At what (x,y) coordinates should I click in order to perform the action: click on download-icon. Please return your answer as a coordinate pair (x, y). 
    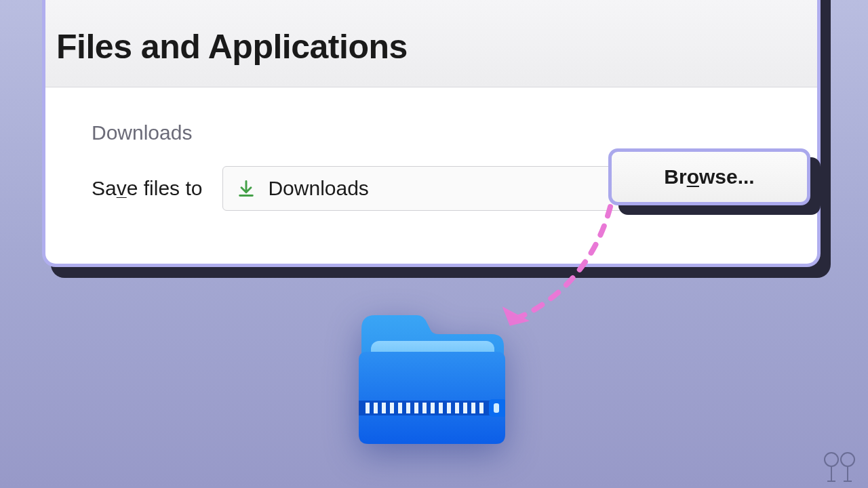
    Looking at the image, I should click on (246, 188).